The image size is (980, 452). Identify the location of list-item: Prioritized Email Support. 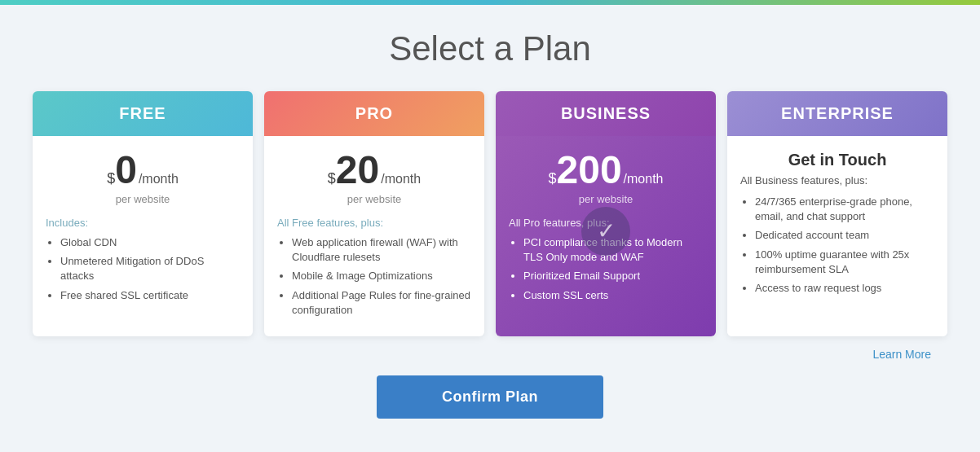
(613, 276).